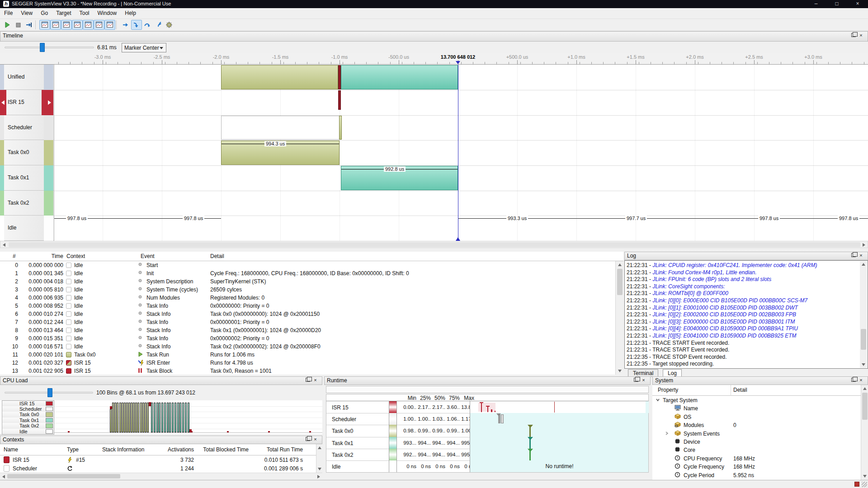  I want to click on timeline-float-icon, so click(854, 35).